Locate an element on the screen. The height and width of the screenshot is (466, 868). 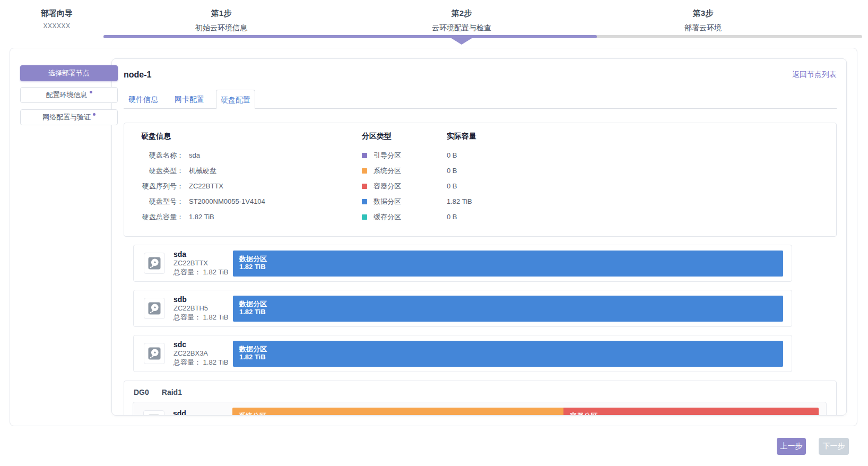
wizard-subtitle: XXXXXX is located at coordinates (57, 26).